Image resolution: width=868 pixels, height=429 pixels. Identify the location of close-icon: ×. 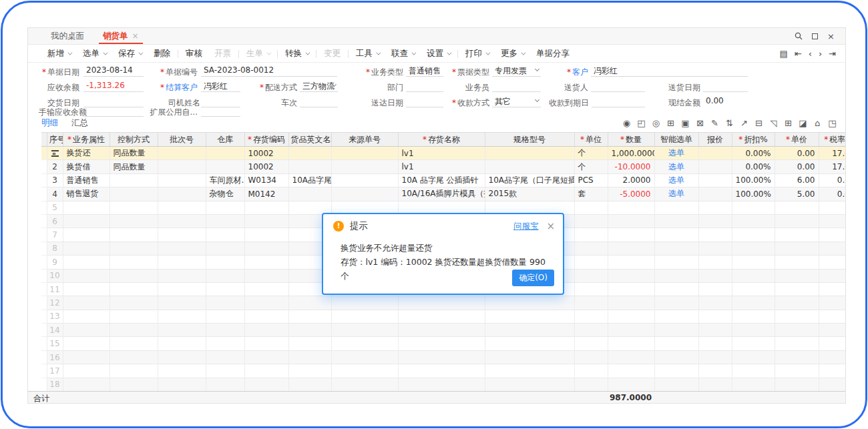
(831, 36).